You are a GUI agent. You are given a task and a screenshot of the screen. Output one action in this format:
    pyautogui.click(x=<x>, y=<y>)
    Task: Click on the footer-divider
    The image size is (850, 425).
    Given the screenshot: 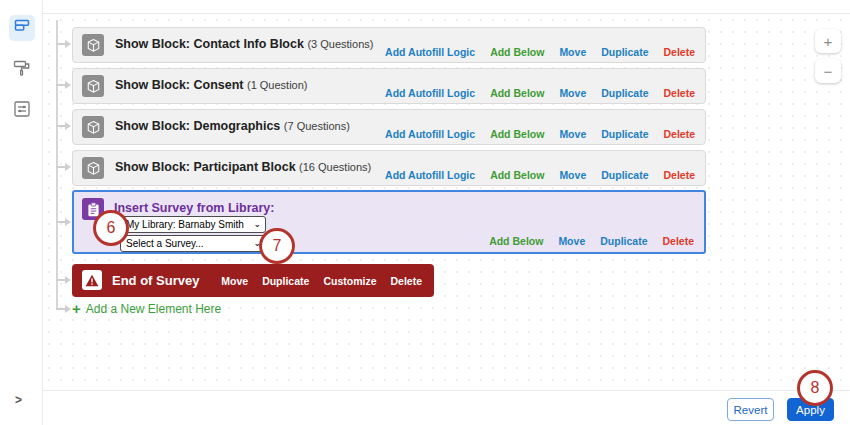 What is the action you would take?
    pyautogui.click(x=446, y=390)
    